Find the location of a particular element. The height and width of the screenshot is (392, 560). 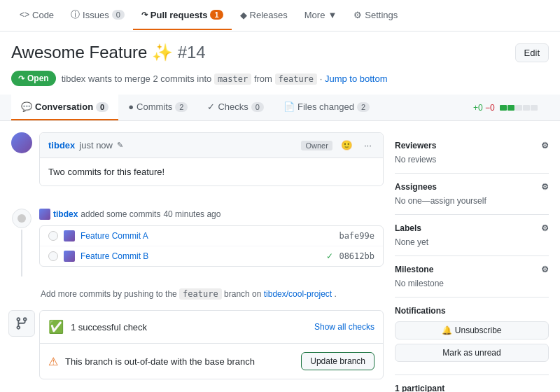

commit-icon-col is located at coordinates (22, 244).